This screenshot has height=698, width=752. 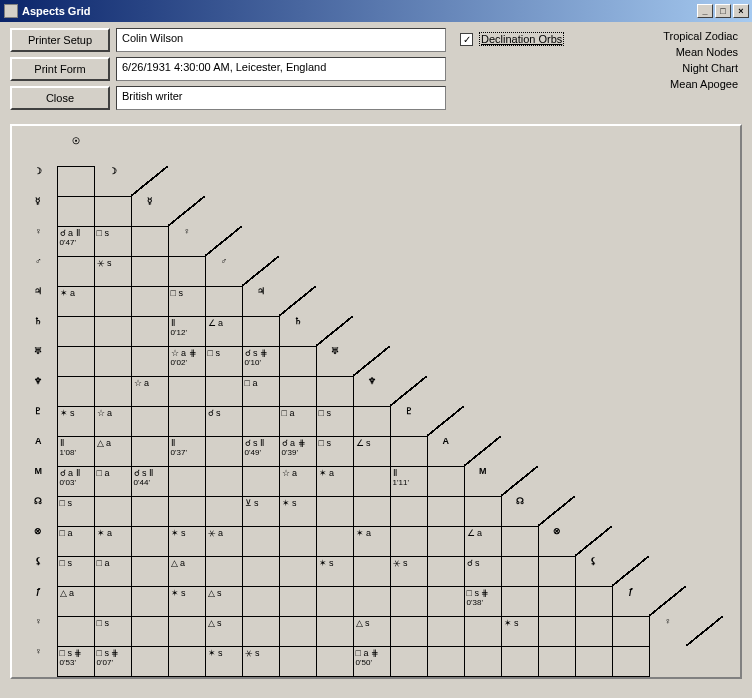 What do you see at coordinates (224, 271) in the screenshot?
I see `planet-col-4: ♂` at bounding box center [224, 271].